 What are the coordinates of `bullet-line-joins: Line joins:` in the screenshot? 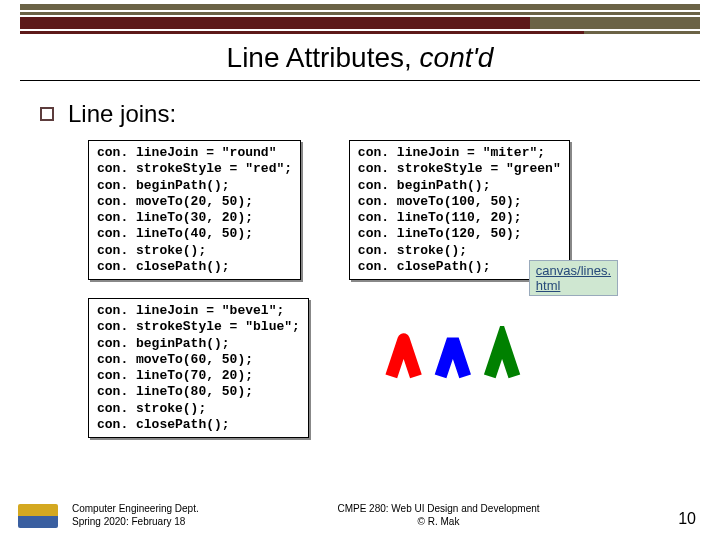 It's located at (365, 114).